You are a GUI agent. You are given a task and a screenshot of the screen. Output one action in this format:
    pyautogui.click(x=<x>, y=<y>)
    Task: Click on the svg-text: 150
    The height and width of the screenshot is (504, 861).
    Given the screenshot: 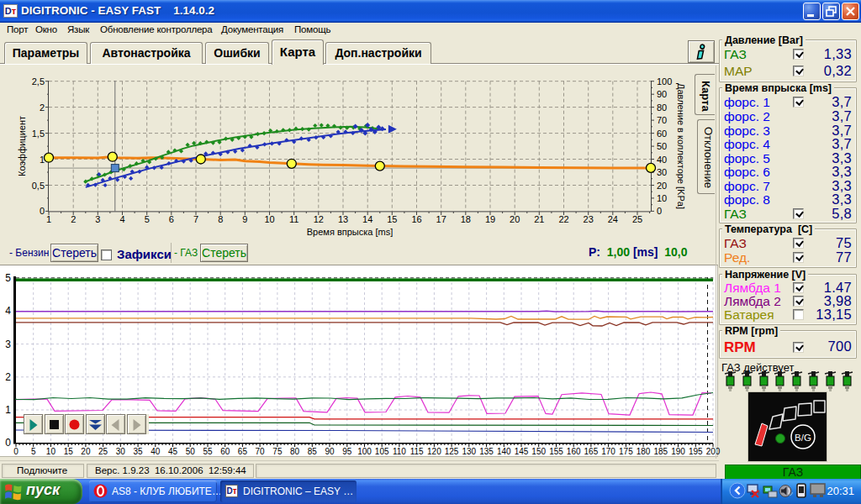 What is the action you would take?
    pyautogui.click(x=538, y=452)
    